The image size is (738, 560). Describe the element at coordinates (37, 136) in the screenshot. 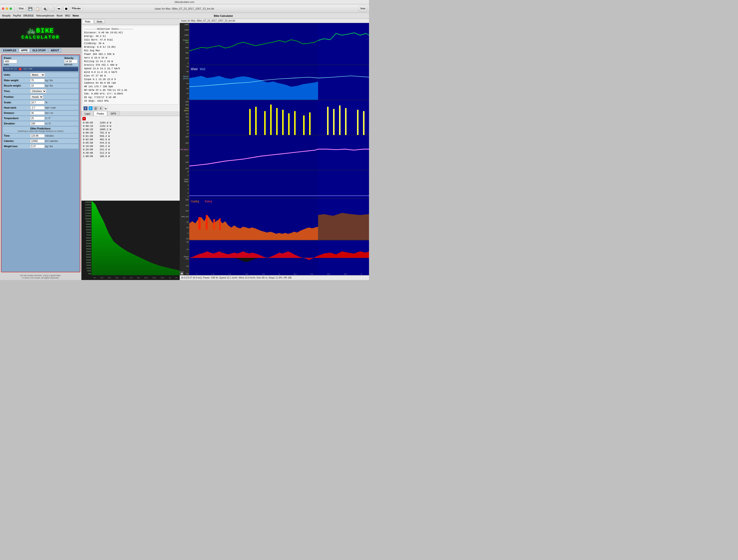

I see `time-input` at that location.